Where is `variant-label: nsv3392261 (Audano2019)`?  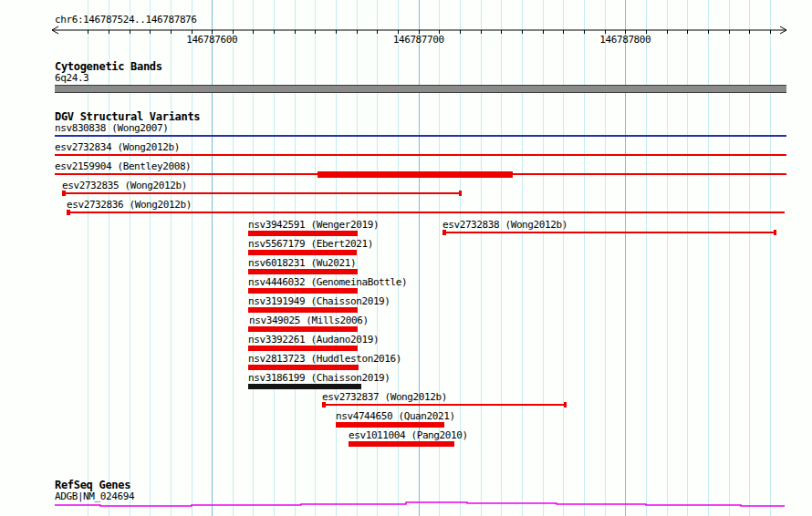
variant-label: nsv3392261 (Audano2019) is located at coordinates (314, 339).